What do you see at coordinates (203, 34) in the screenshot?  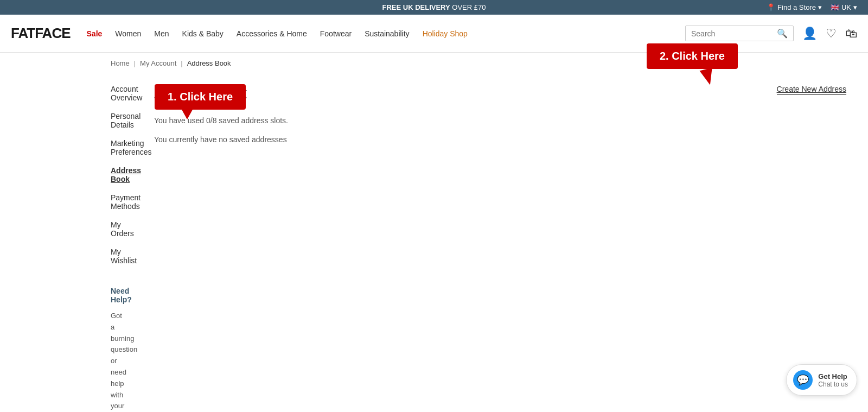 I see `nav-item-kids: Kids & Baby` at bounding box center [203, 34].